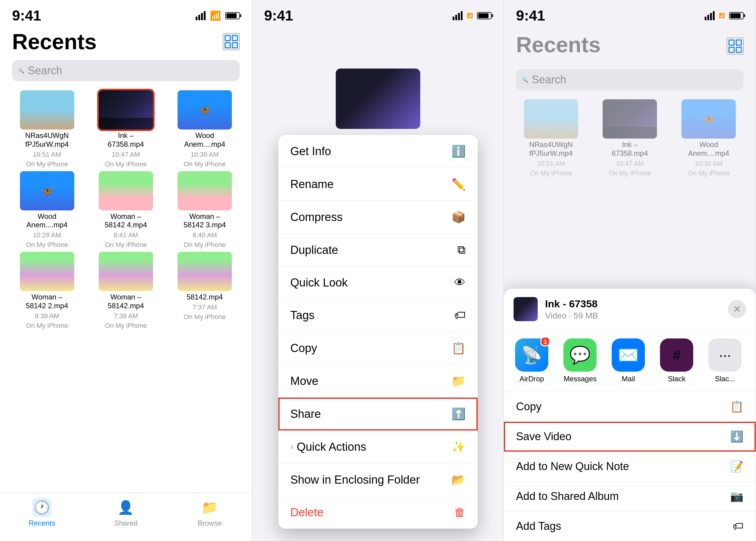  Describe the element at coordinates (460, 315) in the screenshot. I see `menu-icon-tags: 🏷` at that location.